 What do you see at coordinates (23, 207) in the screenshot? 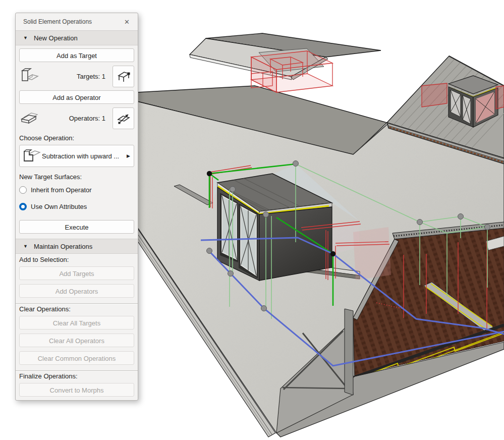
I see `radio-on-icon` at bounding box center [23, 207].